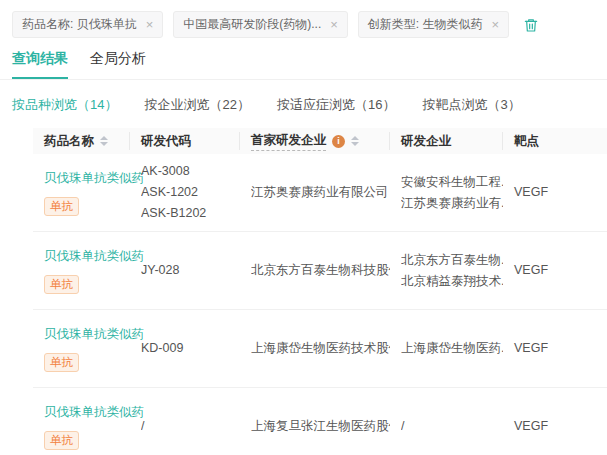  What do you see at coordinates (69, 142) in the screenshot?
I see `column-label: 药品名称` at bounding box center [69, 142].